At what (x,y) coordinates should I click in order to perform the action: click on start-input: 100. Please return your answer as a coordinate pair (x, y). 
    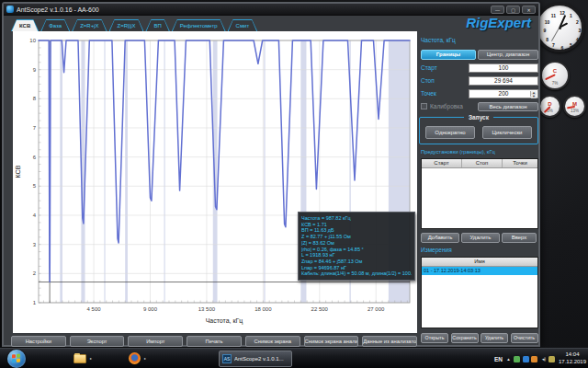
    Looking at the image, I should click on (503, 68).